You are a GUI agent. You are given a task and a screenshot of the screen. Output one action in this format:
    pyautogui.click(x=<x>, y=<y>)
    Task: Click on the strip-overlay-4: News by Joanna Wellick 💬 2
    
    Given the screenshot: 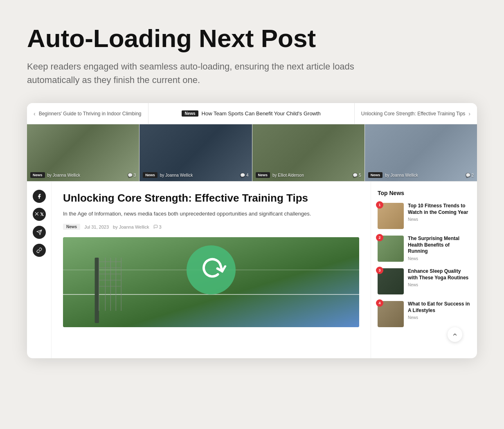 What is the action you would take?
    pyautogui.click(x=421, y=175)
    